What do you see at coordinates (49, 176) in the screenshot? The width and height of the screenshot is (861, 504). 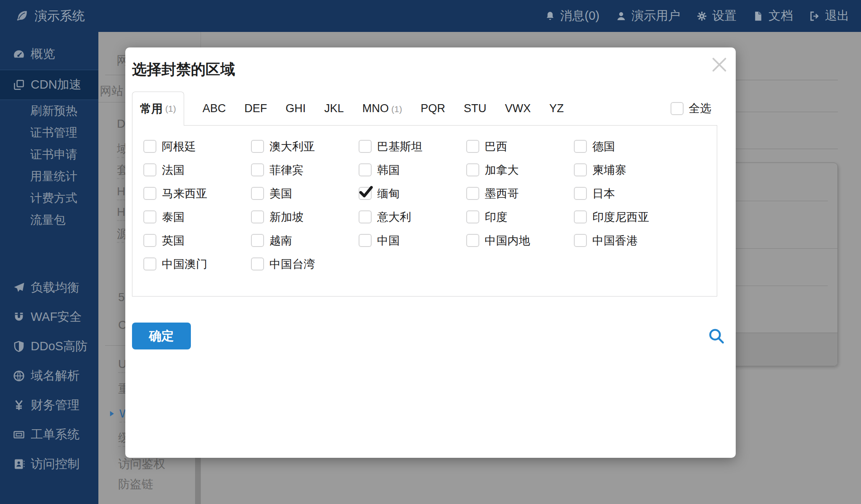 I see `sidebar-item-usage-stats: 用量统计` at bounding box center [49, 176].